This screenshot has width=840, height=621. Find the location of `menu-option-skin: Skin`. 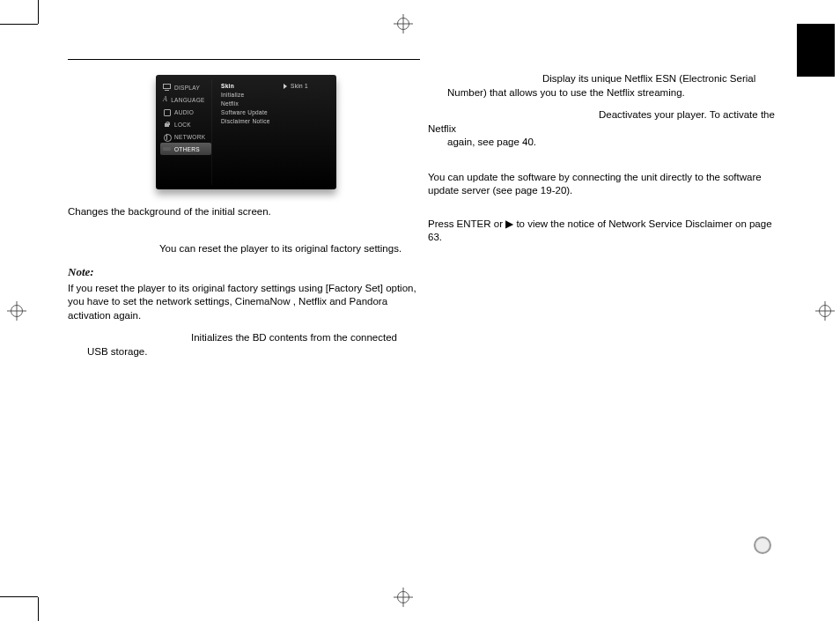

menu-option-skin: Skin is located at coordinates (250, 86).